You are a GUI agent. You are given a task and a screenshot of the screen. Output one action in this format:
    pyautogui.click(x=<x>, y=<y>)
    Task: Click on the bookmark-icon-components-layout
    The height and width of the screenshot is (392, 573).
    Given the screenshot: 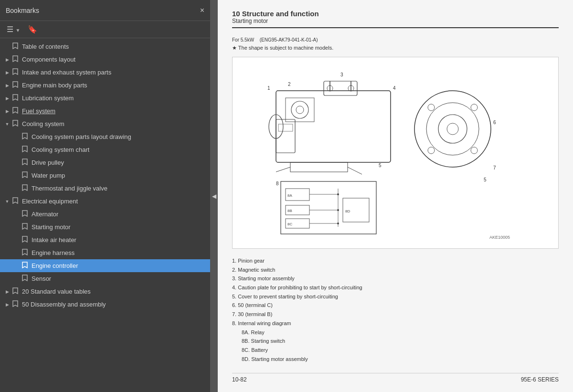 What is the action you would take?
    pyautogui.click(x=16, y=59)
    